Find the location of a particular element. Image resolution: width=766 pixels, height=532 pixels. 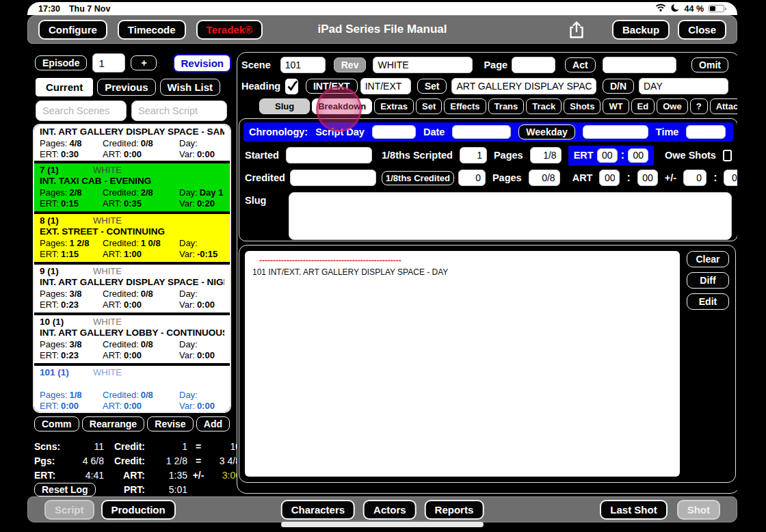

heading-checkbox is located at coordinates (291, 86).